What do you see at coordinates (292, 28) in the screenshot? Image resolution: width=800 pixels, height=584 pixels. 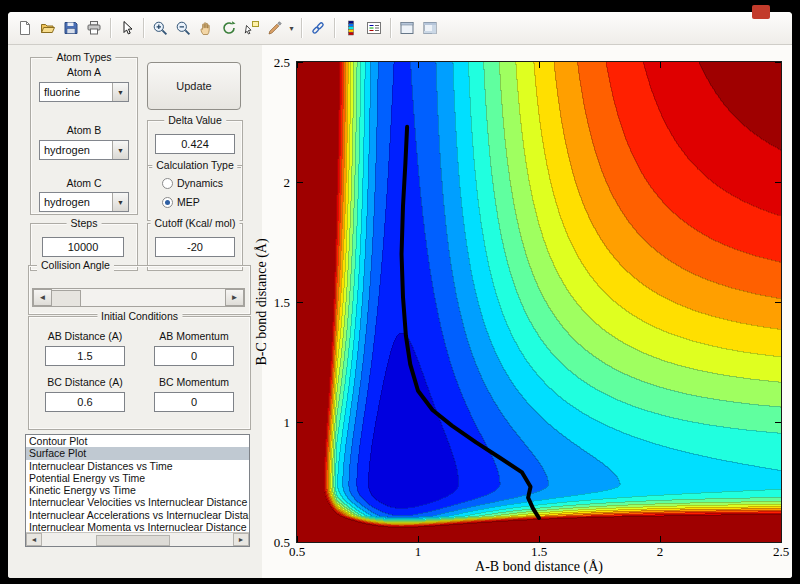 I see `brush-dropdown-icon: ▾` at bounding box center [292, 28].